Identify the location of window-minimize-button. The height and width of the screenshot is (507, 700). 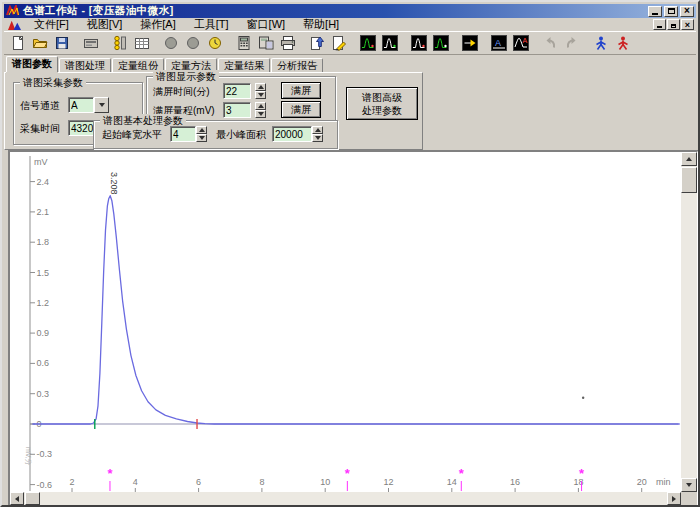
(655, 12).